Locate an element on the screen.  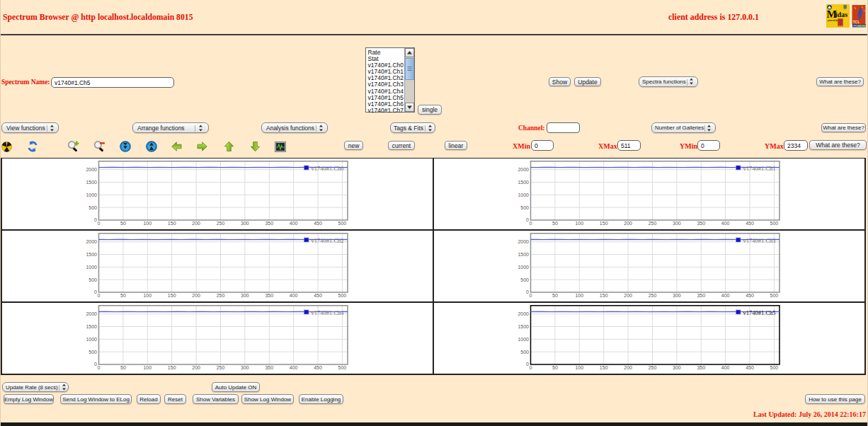
svg-text: v1740#1.Ch0 is located at coordinates (327, 168).